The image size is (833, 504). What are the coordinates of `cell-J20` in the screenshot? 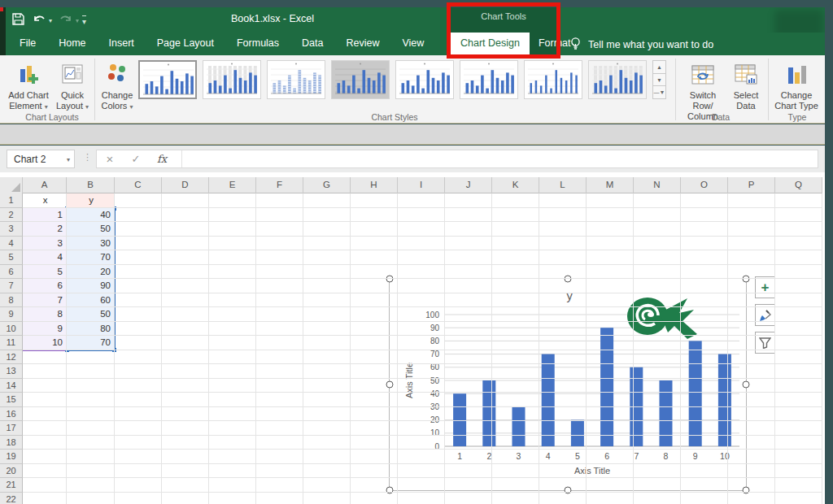 It's located at (469, 471).